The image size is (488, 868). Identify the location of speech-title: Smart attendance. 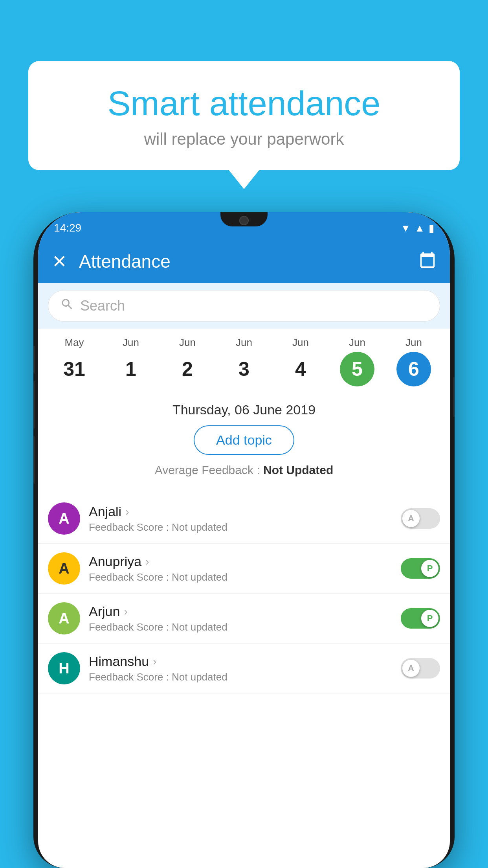
(244, 104).